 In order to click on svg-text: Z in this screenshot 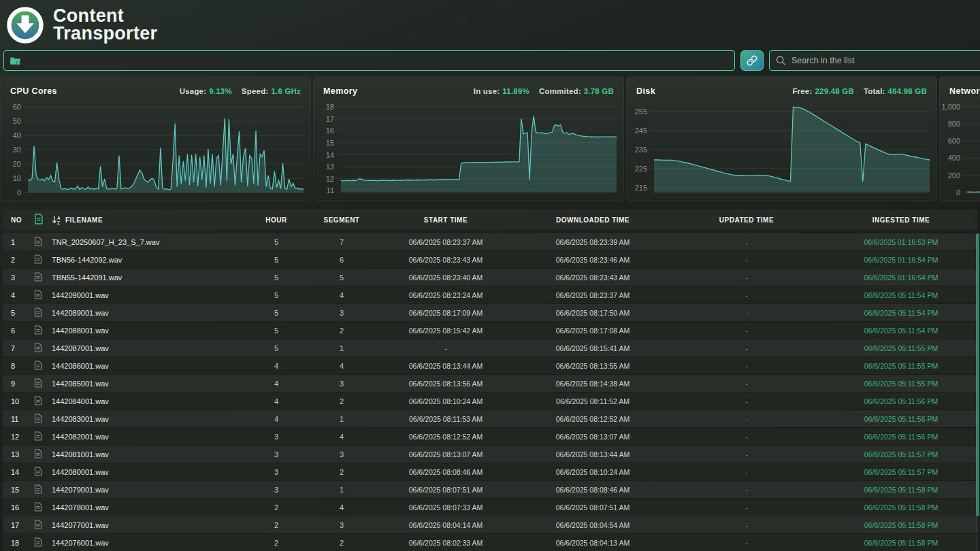, I will do `click(59, 223)`.